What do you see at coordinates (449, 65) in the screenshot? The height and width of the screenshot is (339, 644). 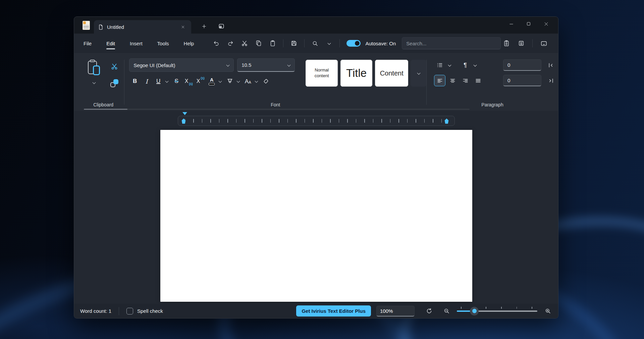 I see `list-options-button` at bounding box center [449, 65].